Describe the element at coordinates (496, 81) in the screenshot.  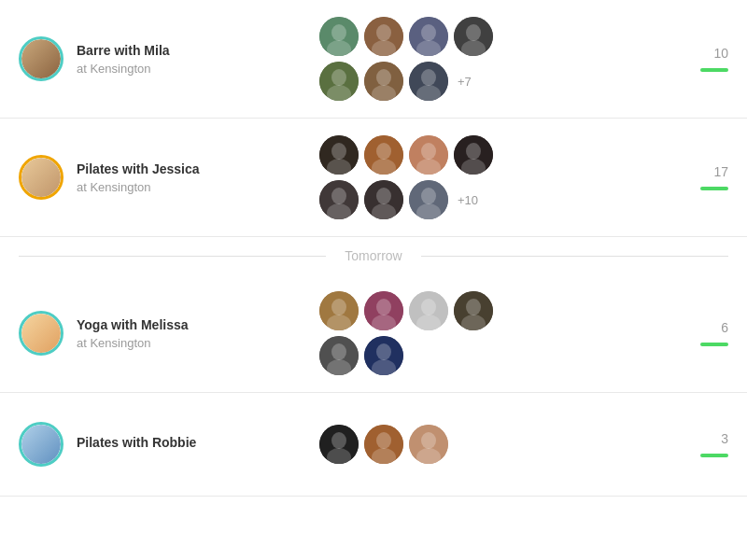
I see `participant-row-2: +7` at that location.